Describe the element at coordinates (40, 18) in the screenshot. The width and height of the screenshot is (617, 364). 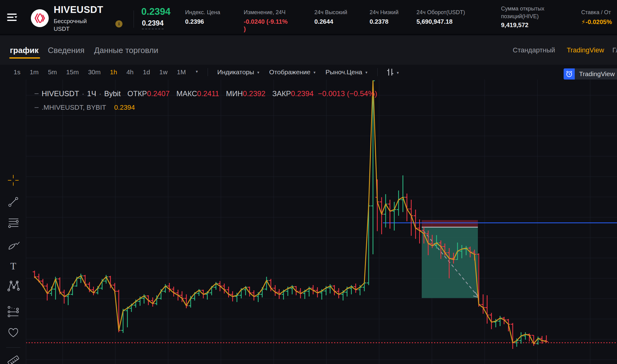
I see `hive-logo` at that location.